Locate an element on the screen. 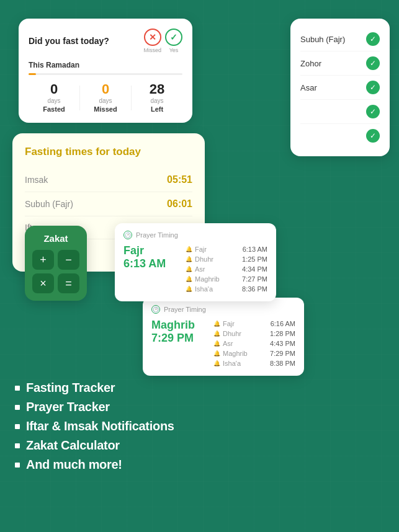 The width and height of the screenshot is (399, 532). fast-buttons: ✕ Missed ✓ Yes is located at coordinates (163, 41).